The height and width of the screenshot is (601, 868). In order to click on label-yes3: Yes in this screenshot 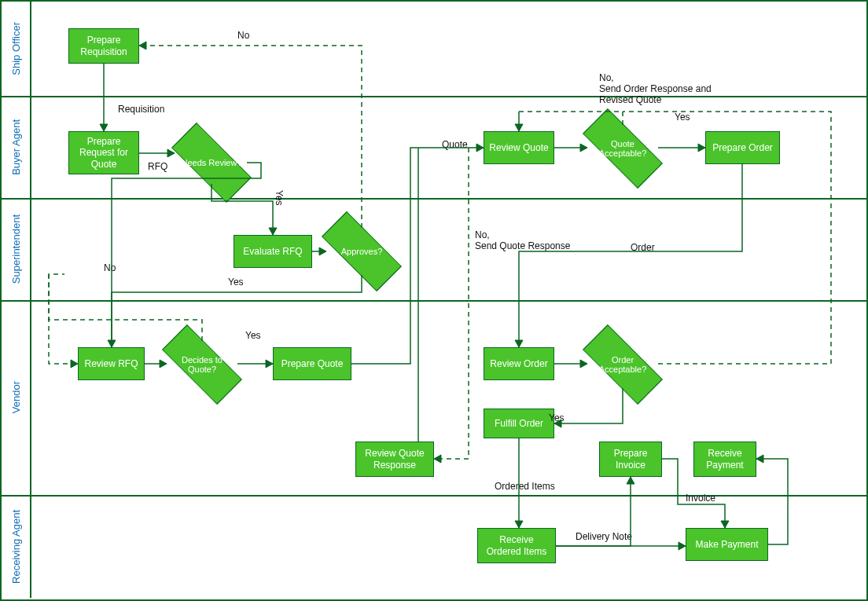, I will do `click(253, 335)`.